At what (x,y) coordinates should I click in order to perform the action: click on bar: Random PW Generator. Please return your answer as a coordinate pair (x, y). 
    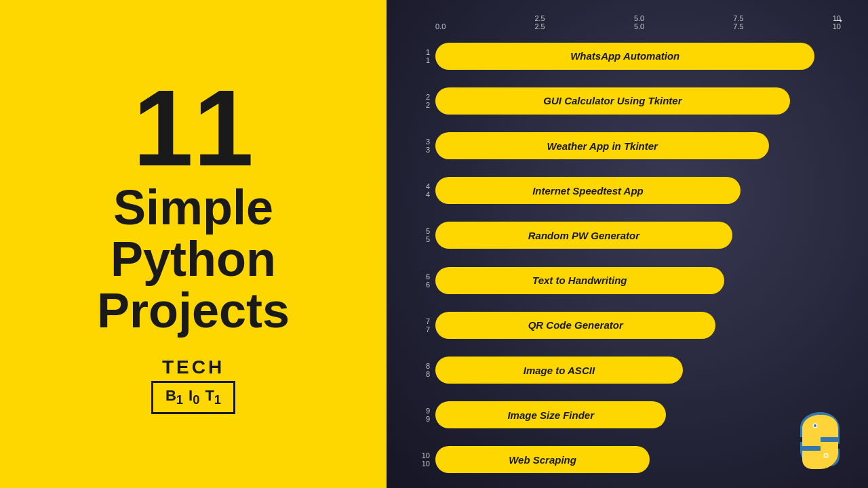
    Looking at the image, I should click on (584, 235).